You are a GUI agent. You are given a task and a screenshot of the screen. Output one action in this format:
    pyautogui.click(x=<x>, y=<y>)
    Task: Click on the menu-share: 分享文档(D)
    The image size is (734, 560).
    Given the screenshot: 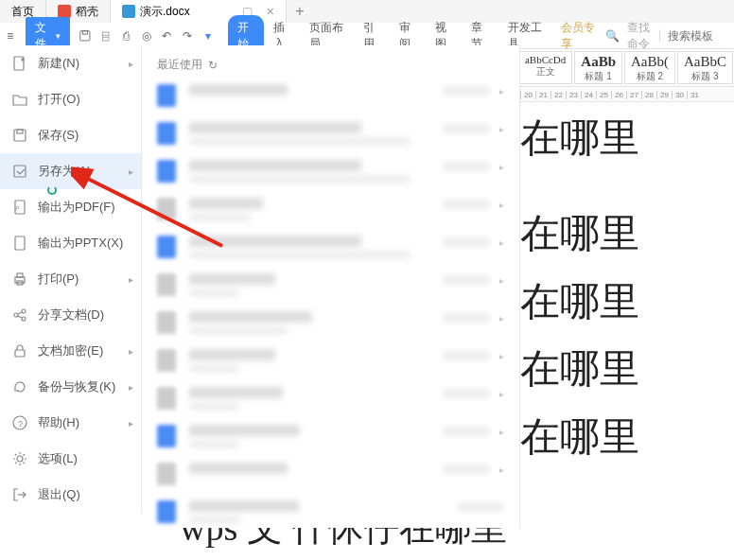 What is the action you would take?
    pyautogui.click(x=70, y=315)
    